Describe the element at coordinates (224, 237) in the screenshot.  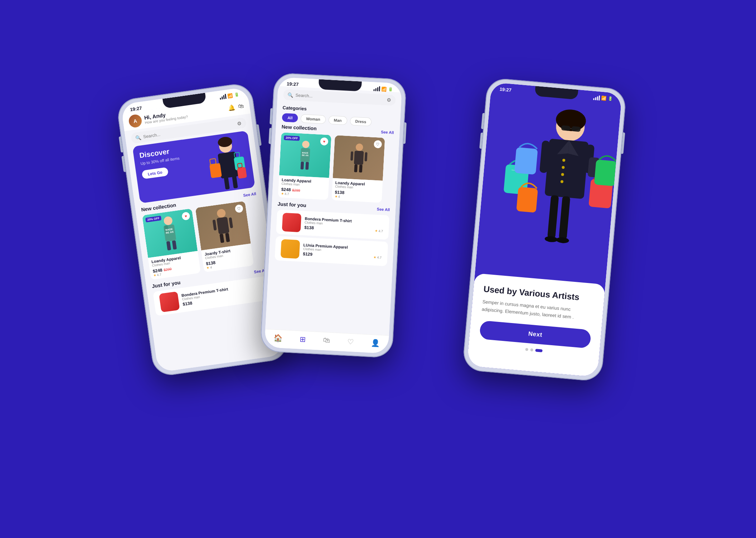
I see `product-card-2-left: ♡ Joardy T-shirt Clothes man $138 ★ 4` at that location.